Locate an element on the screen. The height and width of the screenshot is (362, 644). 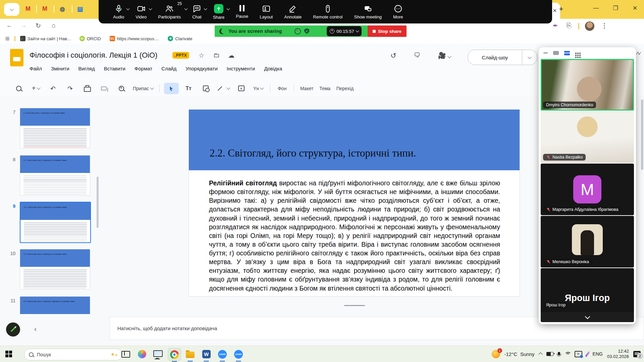
zoom-app-button: zoom is located at coordinates (222, 354).